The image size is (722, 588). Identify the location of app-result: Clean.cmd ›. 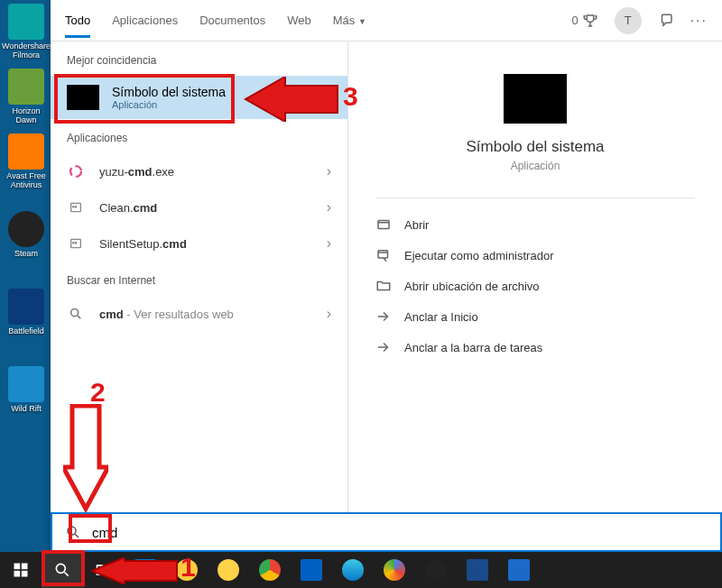
(199, 207).